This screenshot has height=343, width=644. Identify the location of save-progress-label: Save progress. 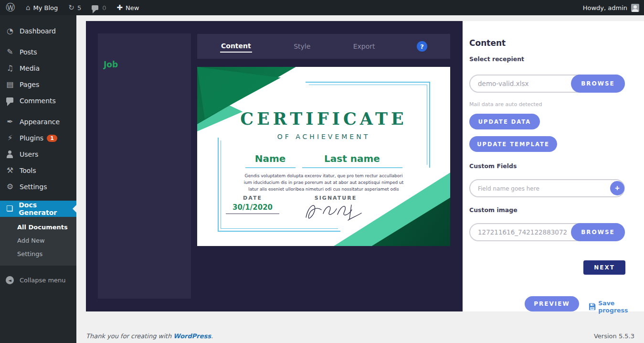
(621, 307).